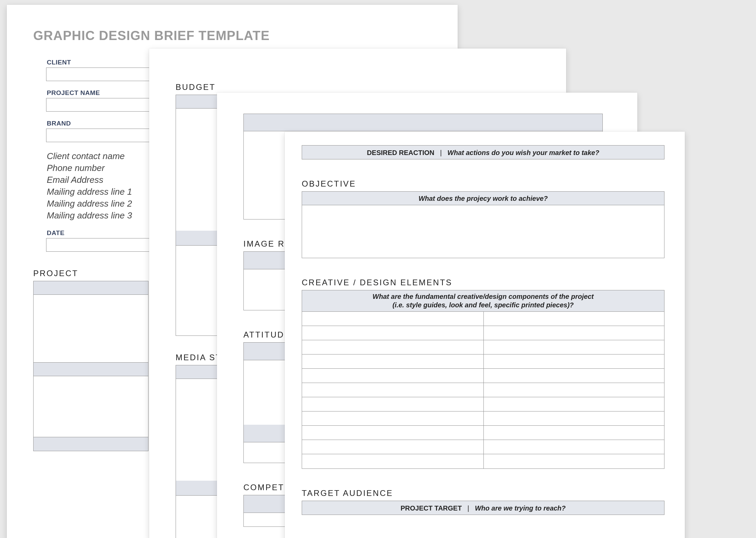 The width and height of the screenshot is (756, 538). Describe the element at coordinates (523, 153) in the screenshot. I see `desired-reaction-prompt: What actions do you wish your market to …` at that location.